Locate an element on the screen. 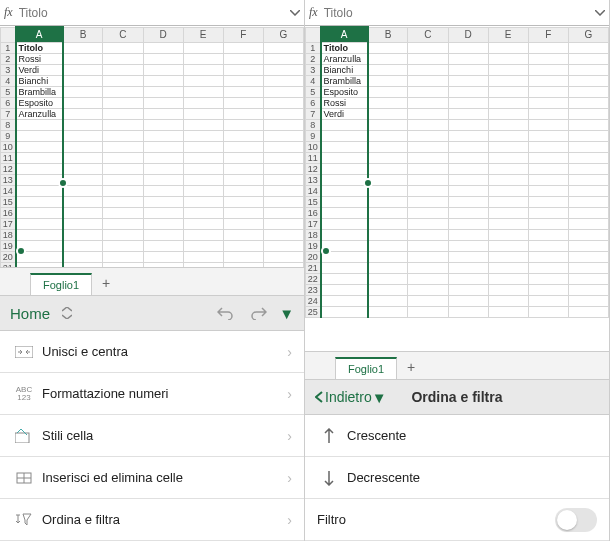 The image size is (610, 541). row-sort-label: Ordina e filtra is located at coordinates (162, 520).